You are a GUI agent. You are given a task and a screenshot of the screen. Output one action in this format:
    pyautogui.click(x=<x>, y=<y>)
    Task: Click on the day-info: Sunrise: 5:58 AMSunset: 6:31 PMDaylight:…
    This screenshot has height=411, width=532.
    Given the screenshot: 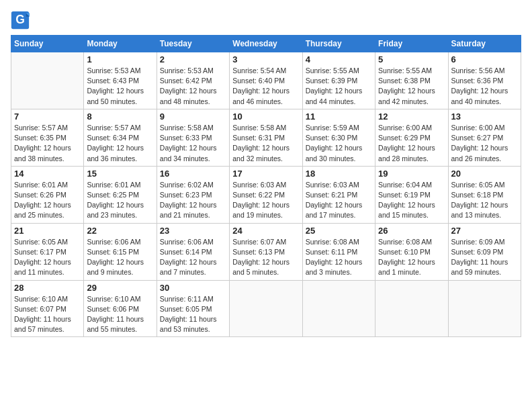 What is the action you would take?
    pyautogui.click(x=266, y=144)
    